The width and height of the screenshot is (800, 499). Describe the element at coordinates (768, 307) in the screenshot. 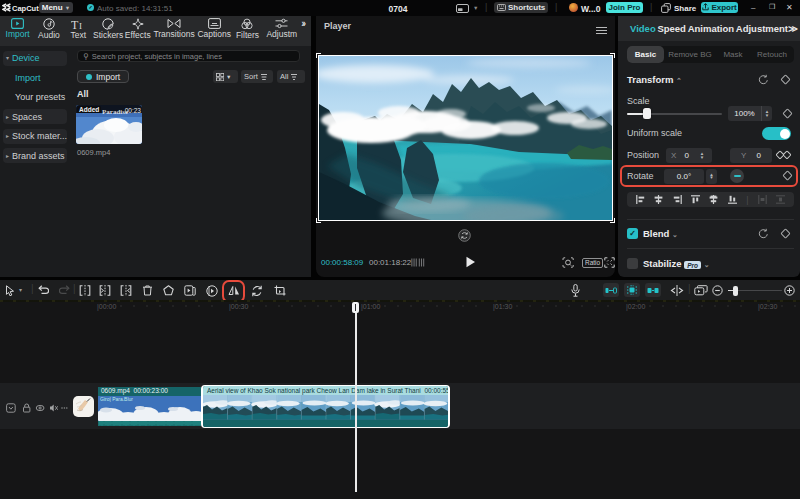

I see `svg-text: |02:30` at that location.